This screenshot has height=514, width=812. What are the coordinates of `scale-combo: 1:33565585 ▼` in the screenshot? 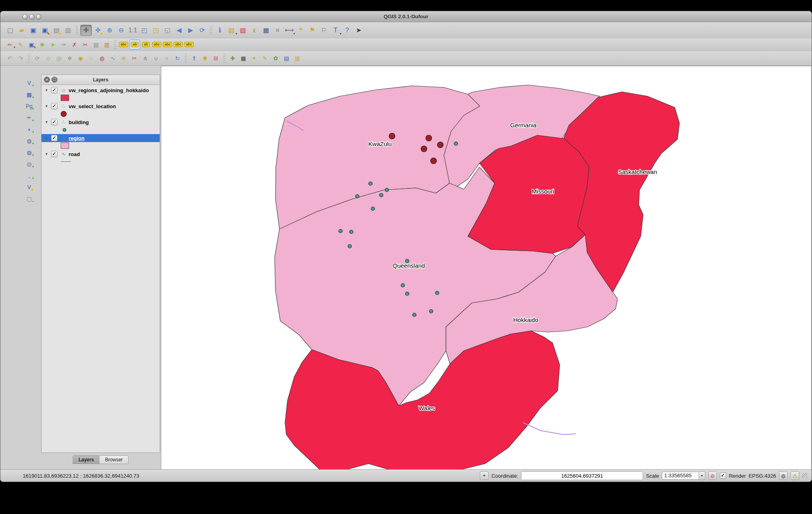 It's located at (683, 476).